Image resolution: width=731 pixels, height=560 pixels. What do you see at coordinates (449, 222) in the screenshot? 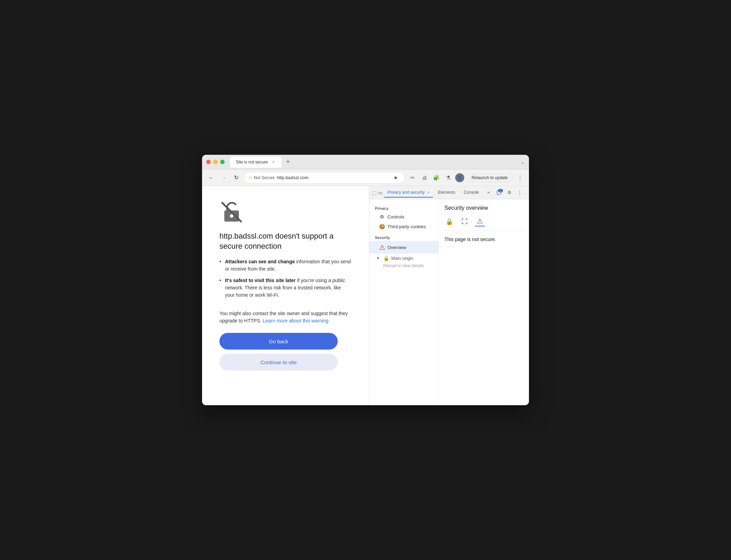
I see `lock-status-icon: 🔒` at bounding box center [449, 222].